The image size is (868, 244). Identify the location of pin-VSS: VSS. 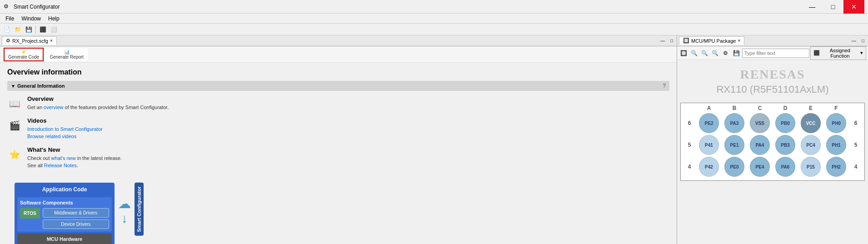
(760, 123).